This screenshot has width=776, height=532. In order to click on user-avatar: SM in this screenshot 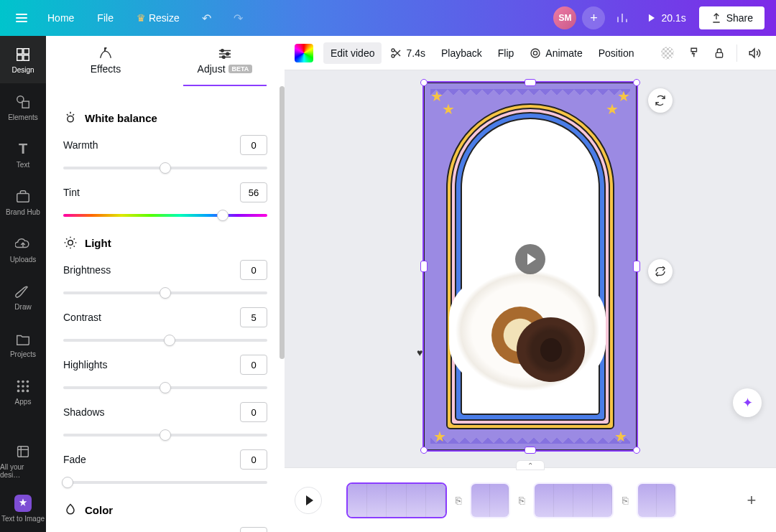, I will do `click(565, 18)`.